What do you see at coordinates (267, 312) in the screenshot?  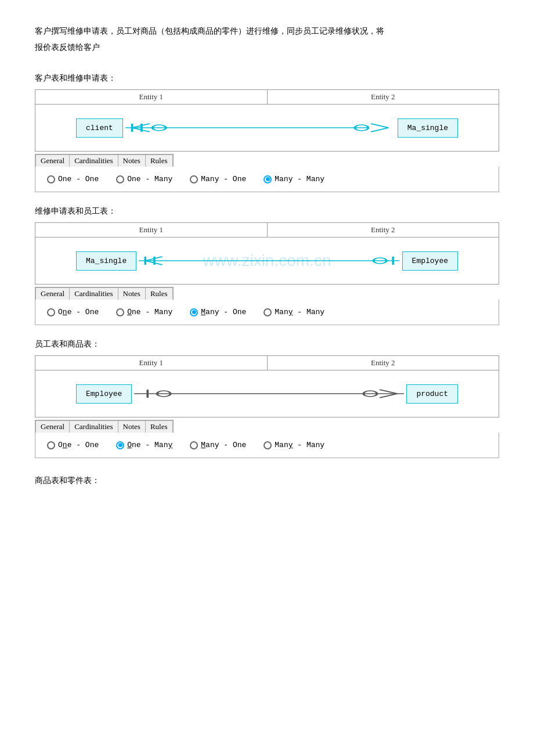 I see `cardinality-panel-2: One - One One - Many Many - One Many - M…` at bounding box center [267, 312].